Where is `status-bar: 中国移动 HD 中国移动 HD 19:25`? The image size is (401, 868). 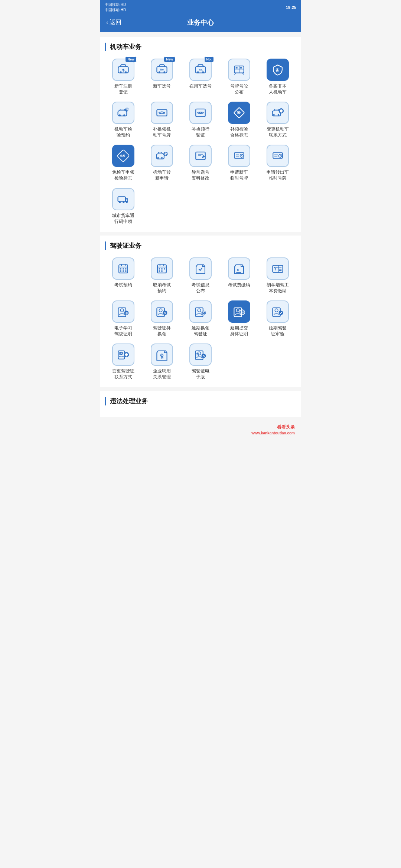 status-bar: 中国移动 HD 中国移动 HD 19:25 is located at coordinates (200, 7).